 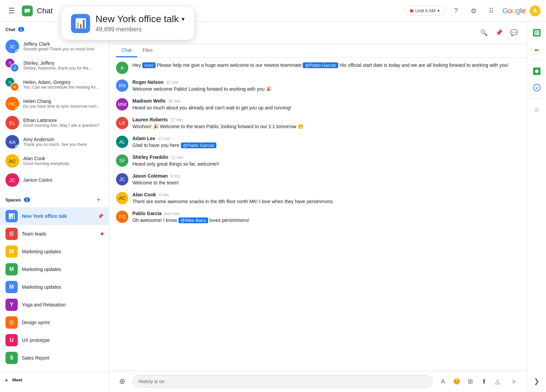 What do you see at coordinates (535, 11) in the screenshot?
I see `user-avatar: A` at bounding box center [535, 11].